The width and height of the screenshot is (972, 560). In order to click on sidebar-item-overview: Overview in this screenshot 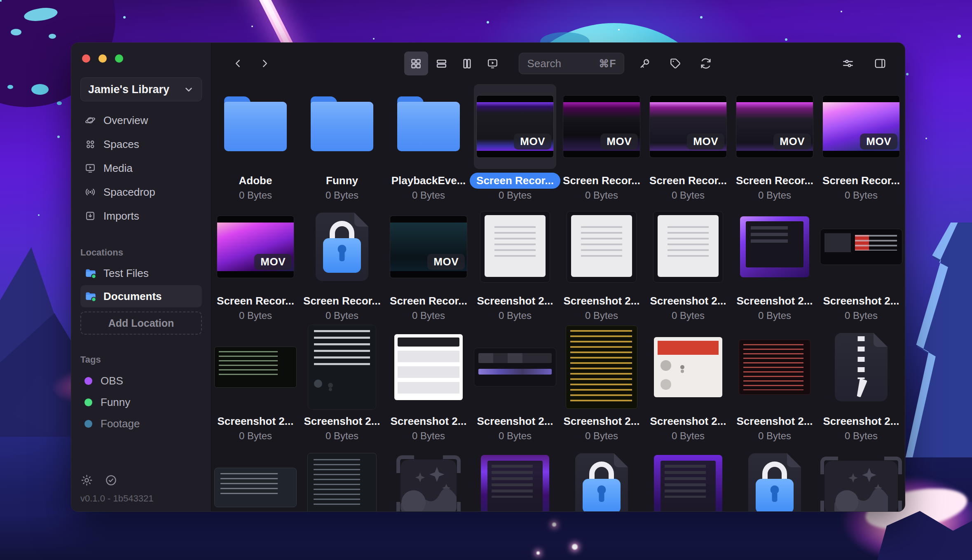, I will do `click(141, 120)`.